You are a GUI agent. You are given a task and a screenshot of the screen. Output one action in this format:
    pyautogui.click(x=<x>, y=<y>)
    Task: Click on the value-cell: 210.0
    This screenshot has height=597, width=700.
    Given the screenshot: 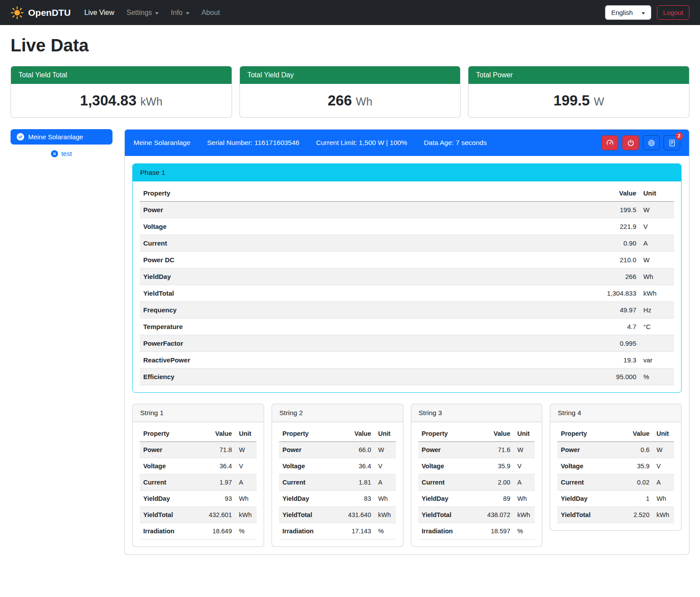 What is the action you would take?
    pyautogui.click(x=539, y=260)
    